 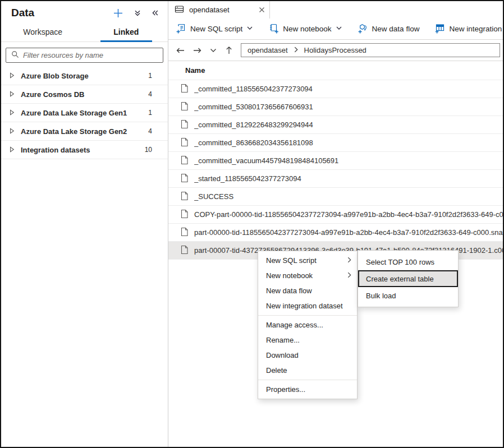 I want to click on filter-resources-box, so click(x=84, y=55).